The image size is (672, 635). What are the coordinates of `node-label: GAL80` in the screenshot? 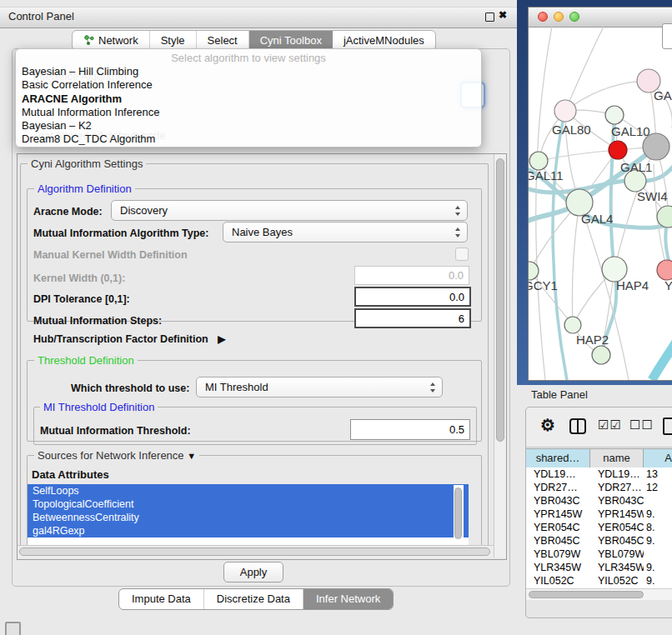 It's located at (572, 130).